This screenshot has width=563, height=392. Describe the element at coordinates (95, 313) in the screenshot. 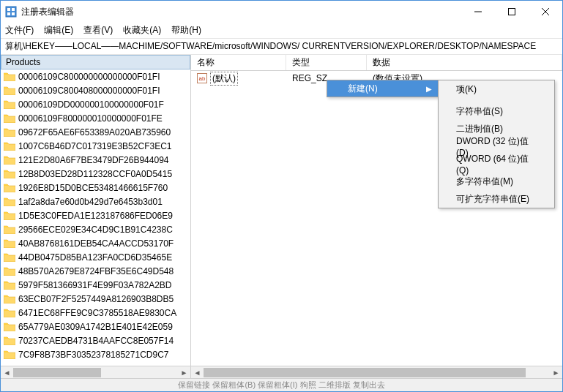

I see `tree-item: 6471EC68FFE9C9C3785518AE9830CA` at that location.